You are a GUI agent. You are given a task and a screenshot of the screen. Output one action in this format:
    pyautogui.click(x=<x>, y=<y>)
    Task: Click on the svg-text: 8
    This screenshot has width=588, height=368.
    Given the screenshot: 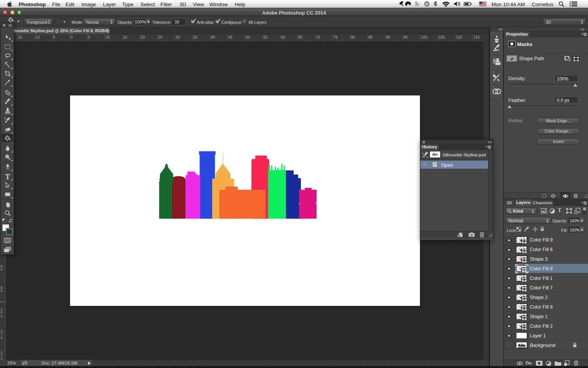 What is the action you would take?
    pyautogui.click(x=2, y=266)
    